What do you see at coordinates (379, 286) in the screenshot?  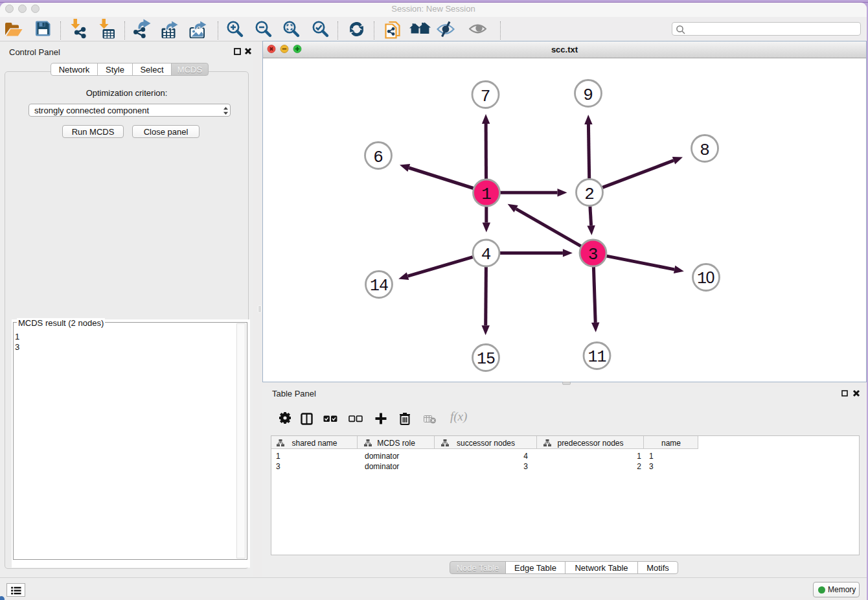 I see `svg-text: 14` at bounding box center [379, 286].